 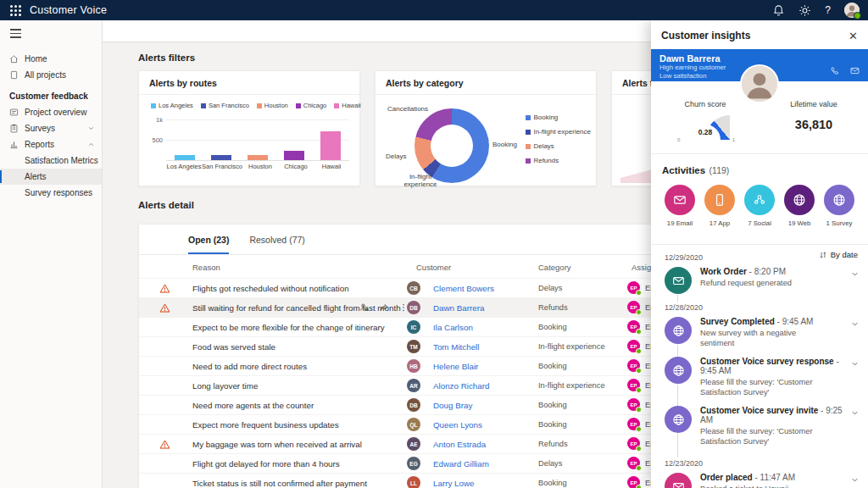 What do you see at coordinates (453, 405) in the screenshot?
I see `customer-name-link: Doug Bray` at bounding box center [453, 405].